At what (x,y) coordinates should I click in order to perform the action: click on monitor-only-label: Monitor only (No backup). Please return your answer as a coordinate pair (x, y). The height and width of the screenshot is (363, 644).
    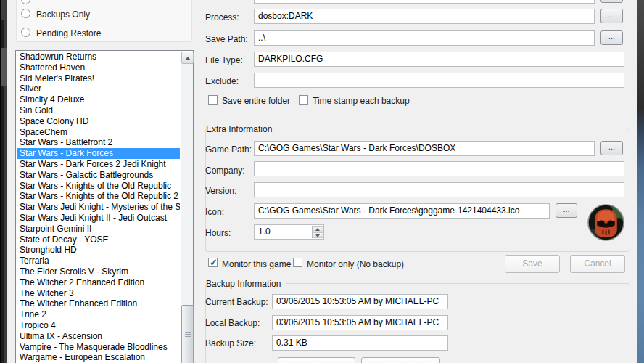
    Looking at the image, I should click on (355, 264).